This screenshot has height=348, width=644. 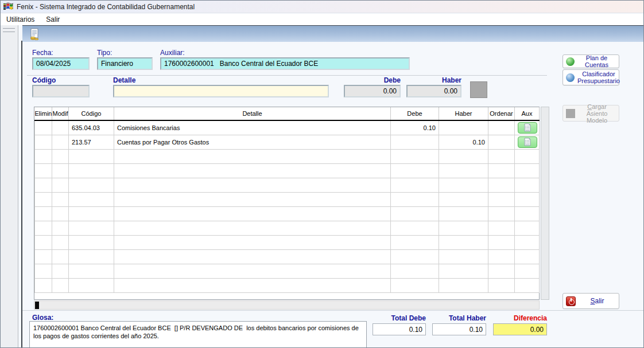 I want to click on grid-cell-detalle: Cuentas por Pagar Otros Gastos, so click(x=253, y=142).